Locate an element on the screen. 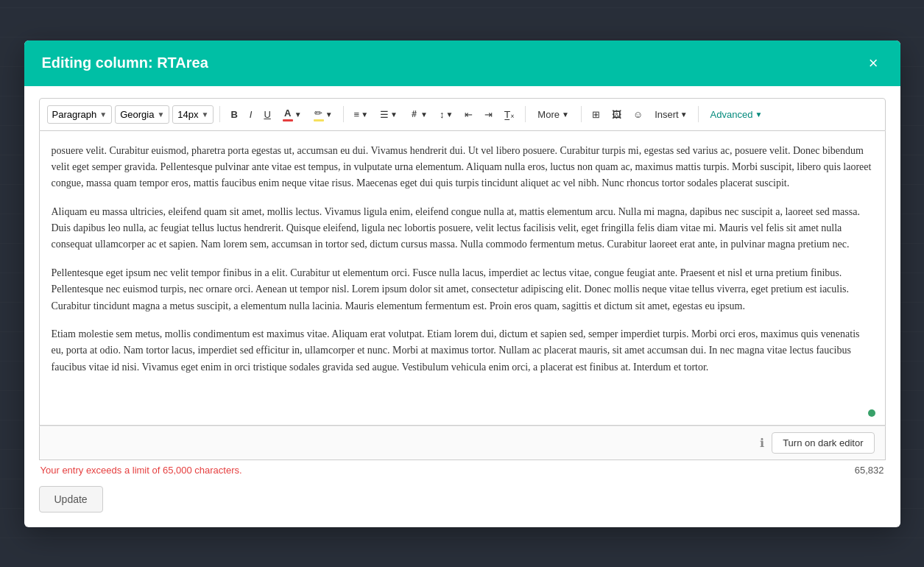  clear-formatting-button: T̲ₓ is located at coordinates (509, 115).